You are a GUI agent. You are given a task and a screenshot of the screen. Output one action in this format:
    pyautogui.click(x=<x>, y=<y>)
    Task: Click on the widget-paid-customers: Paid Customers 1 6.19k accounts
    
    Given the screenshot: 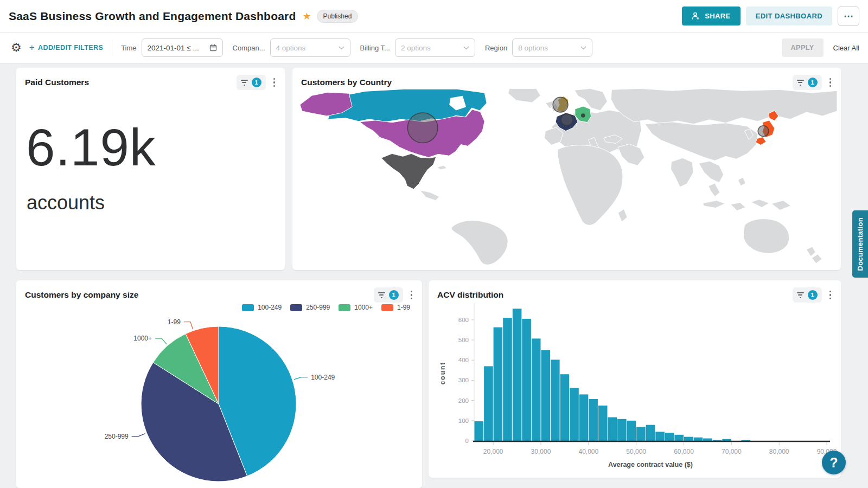 What is the action you would take?
    pyautogui.click(x=151, y=169)
    